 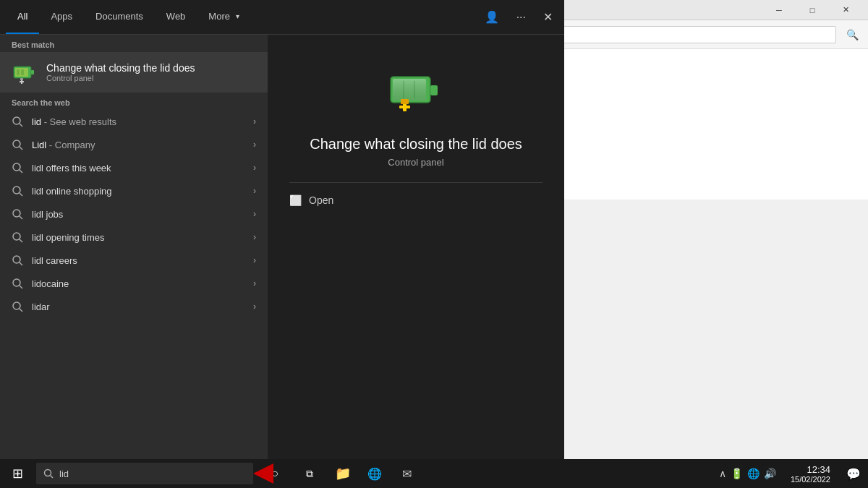 What do you see at coordinates (255, 260) in the screenshot?
I see `arrow-icon-6: ›` at bounding box center [255, 260].